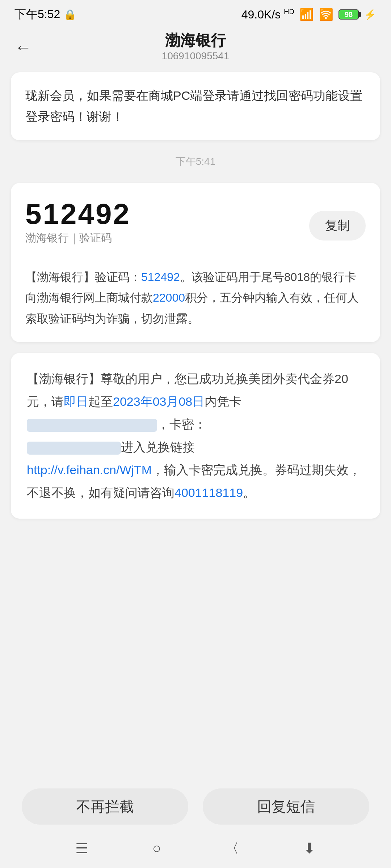 The image size is (391, 868). I want to click on otp-code-link: 512492, so click(161, 277).